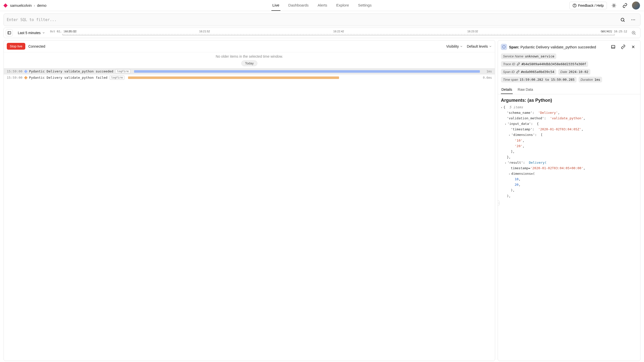 Image resolution: width=644 pixels, height=362 pixels. I want to click on breadcrumb-project: demo, so click(42, 6).